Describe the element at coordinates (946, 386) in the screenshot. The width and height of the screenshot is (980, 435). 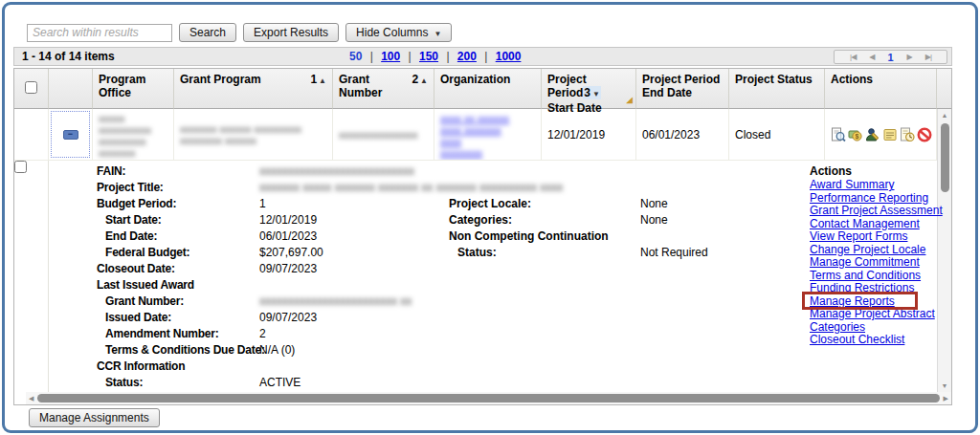
I see `scroll-down-icon: ▼` at that location.